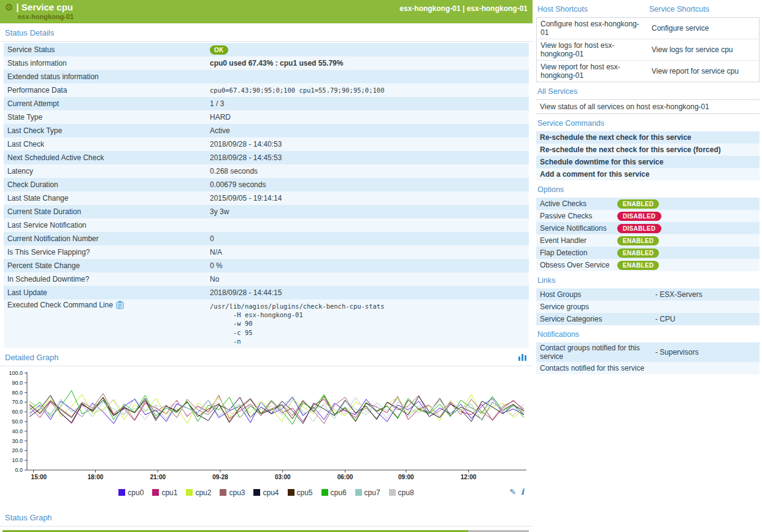  What do you see at coordinates (266, 225) in the screenshot?
I see `status-row: Last Service Notification` at bounding box center [266, 225].